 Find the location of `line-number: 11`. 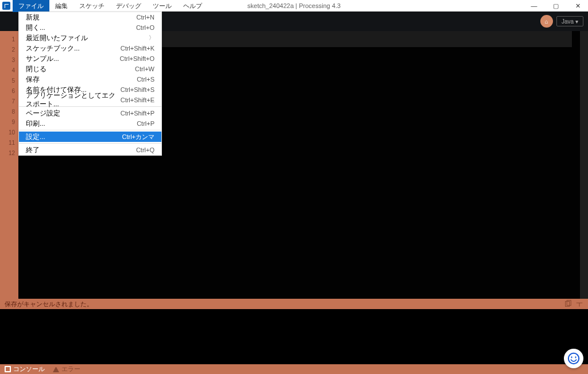

line-number: 11 is located at coordinates (9, 143).